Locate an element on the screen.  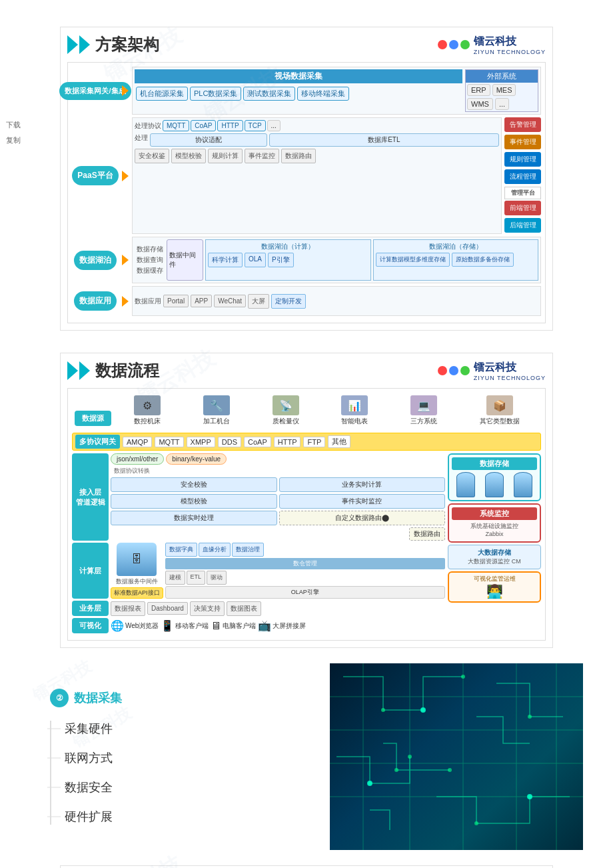
paas-sub-route: 数据路由 is located at coordinates (299, 156).